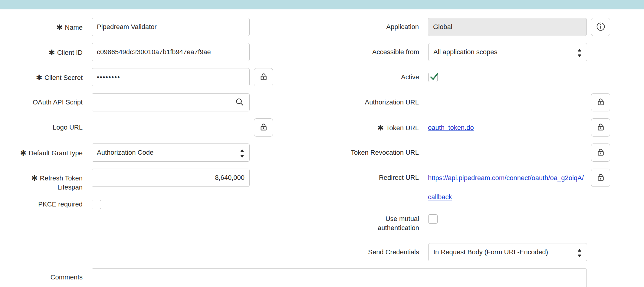 This screenshot has height=287, width=644. I want to click on authorization-url-label: Authorization URL, so click(381, 98).